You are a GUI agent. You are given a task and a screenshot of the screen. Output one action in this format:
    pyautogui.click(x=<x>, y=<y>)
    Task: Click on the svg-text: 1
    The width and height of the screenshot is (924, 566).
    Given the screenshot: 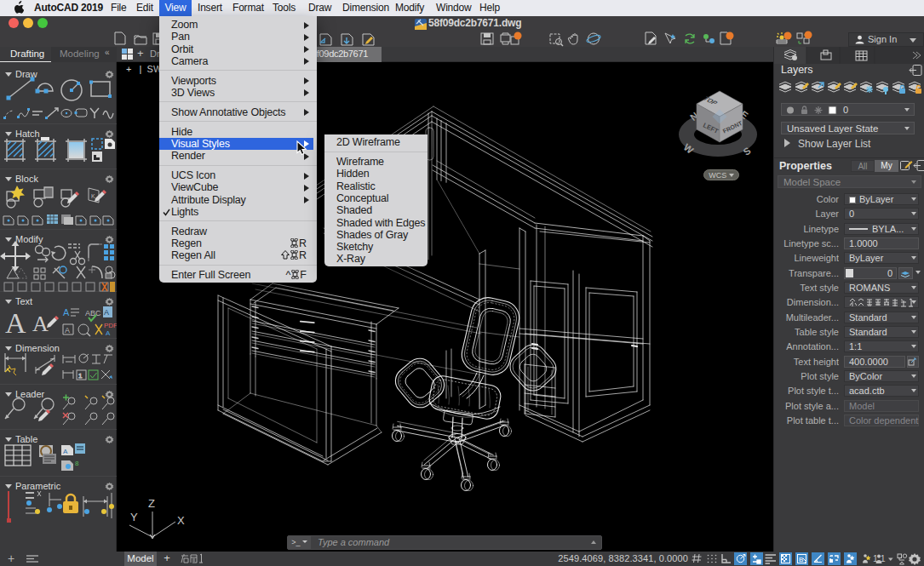 What is the action you would take?
    pyautogui.click(x=80, y=376)
    